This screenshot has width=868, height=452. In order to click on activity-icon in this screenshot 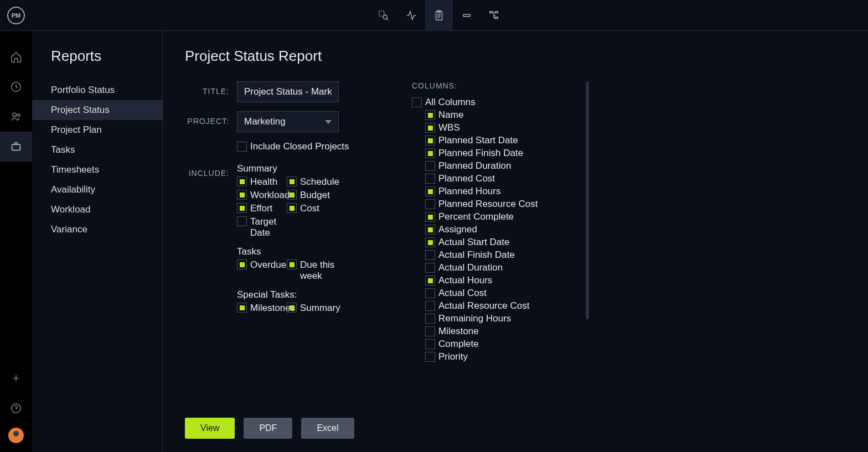, I will do `click(411, 15)`.